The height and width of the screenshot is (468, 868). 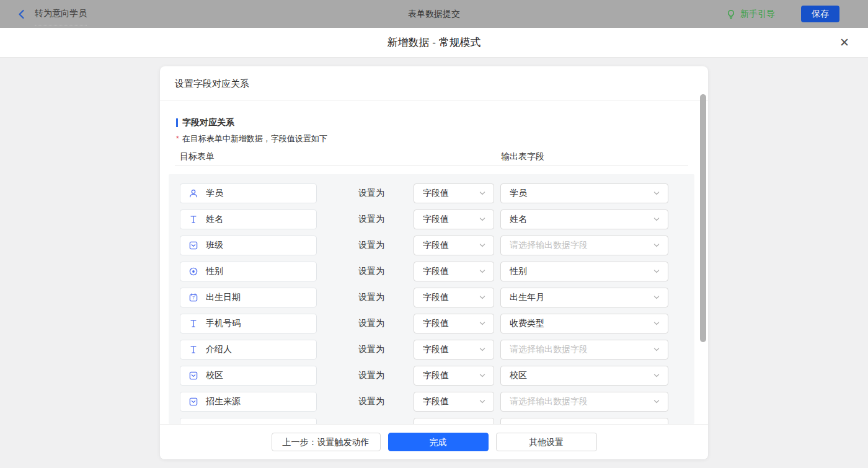 I want to click on output-field-select: 性别, so click(x=584, y=272).